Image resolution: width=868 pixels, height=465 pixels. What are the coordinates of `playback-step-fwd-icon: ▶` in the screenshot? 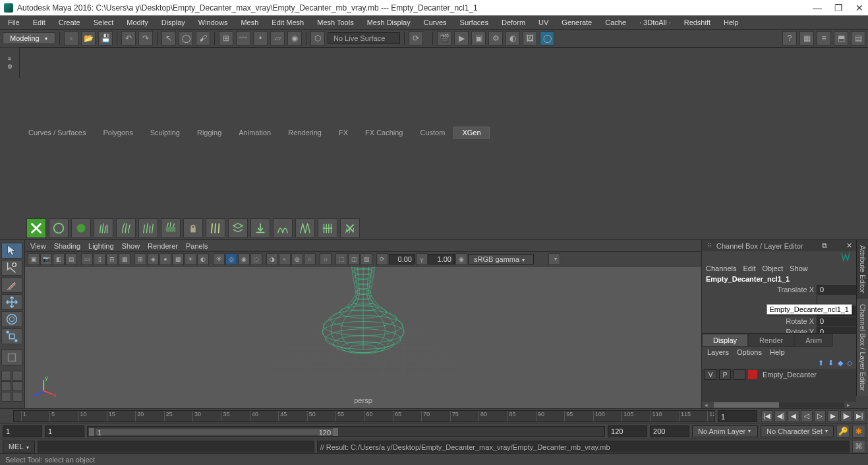 It's located at (833, 416).